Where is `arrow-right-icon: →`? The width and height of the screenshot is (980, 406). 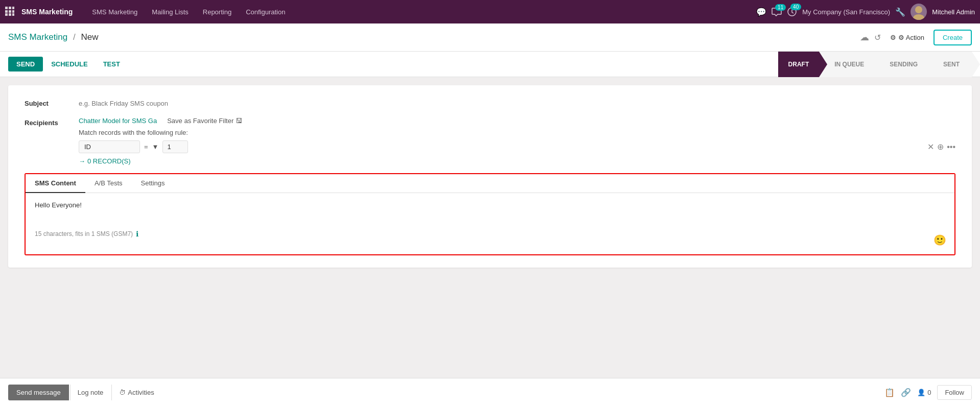 arrow-right-icon: → is located at coordinates (82, 161).